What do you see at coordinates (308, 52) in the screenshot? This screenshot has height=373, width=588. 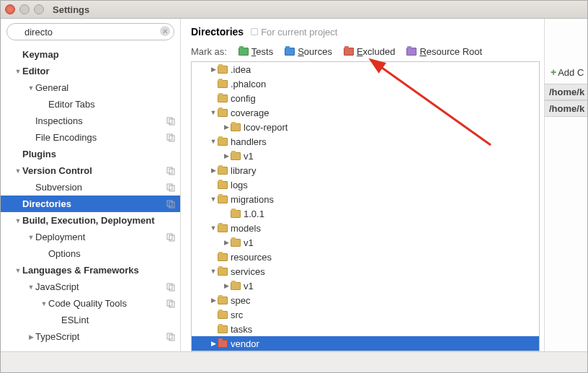 I see `mark-as-sources: Sources` at bounding box center [308, 52].